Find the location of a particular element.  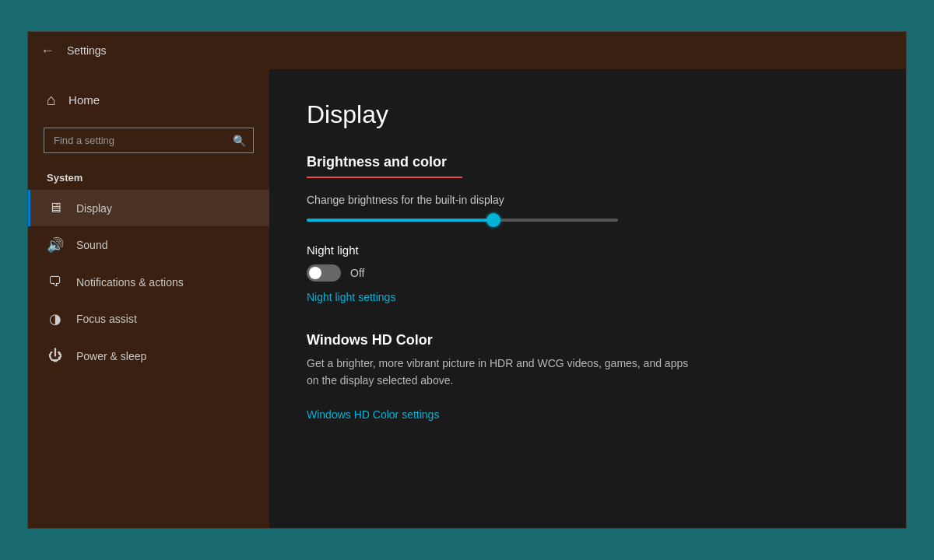

search-input is located at coordinates (149, 140).